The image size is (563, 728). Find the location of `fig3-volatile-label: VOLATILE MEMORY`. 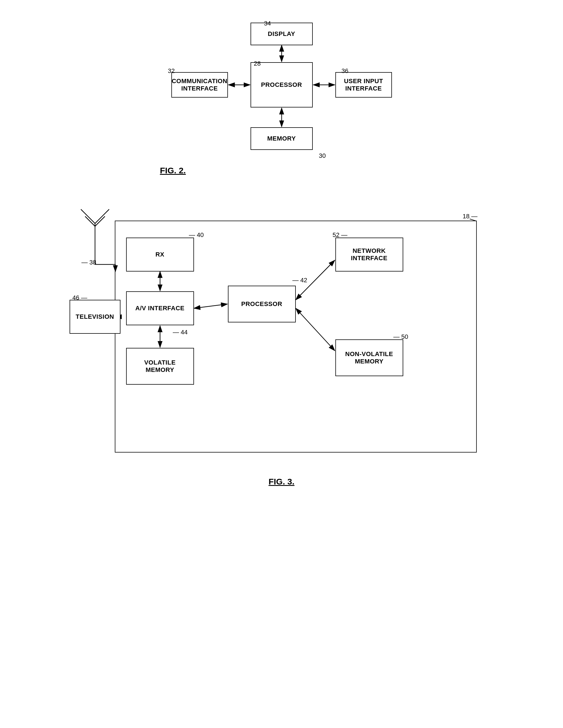

fig3-volatile-label: VOLATILE MEMORY is located at coordinates (160, 366).